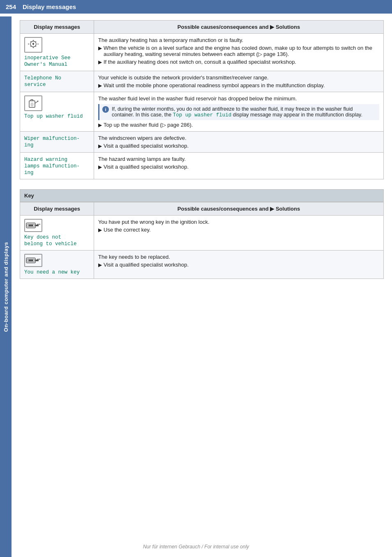  What do you see at coordinates (202, 166) in the screenshot?
I see `table-row: Hazard warninglamps malfunction-ing The …` at bounding box center [202, 166].